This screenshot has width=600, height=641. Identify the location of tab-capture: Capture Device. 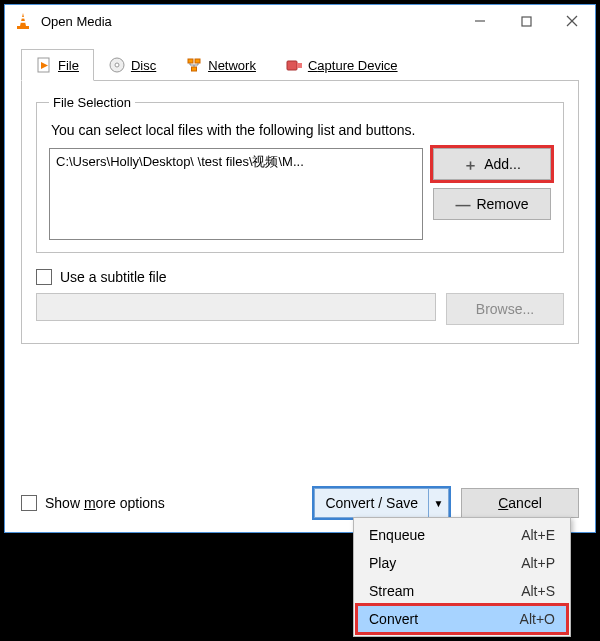
(342, 65).